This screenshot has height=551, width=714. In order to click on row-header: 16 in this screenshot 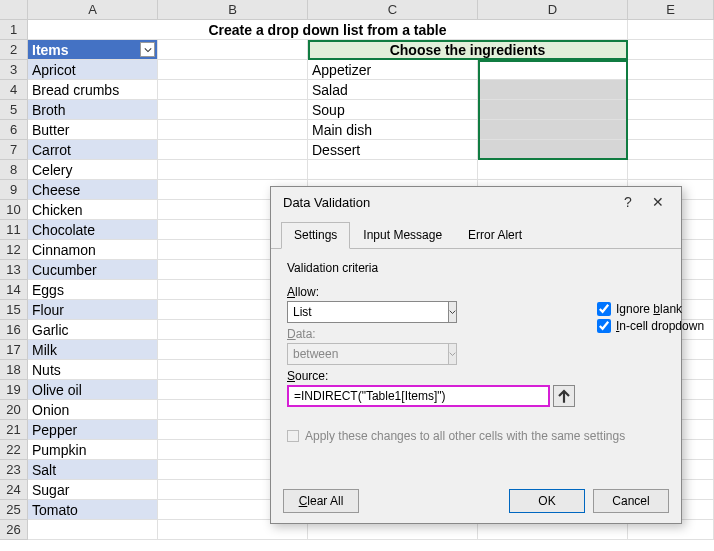, I will do `click(14, 330)`.